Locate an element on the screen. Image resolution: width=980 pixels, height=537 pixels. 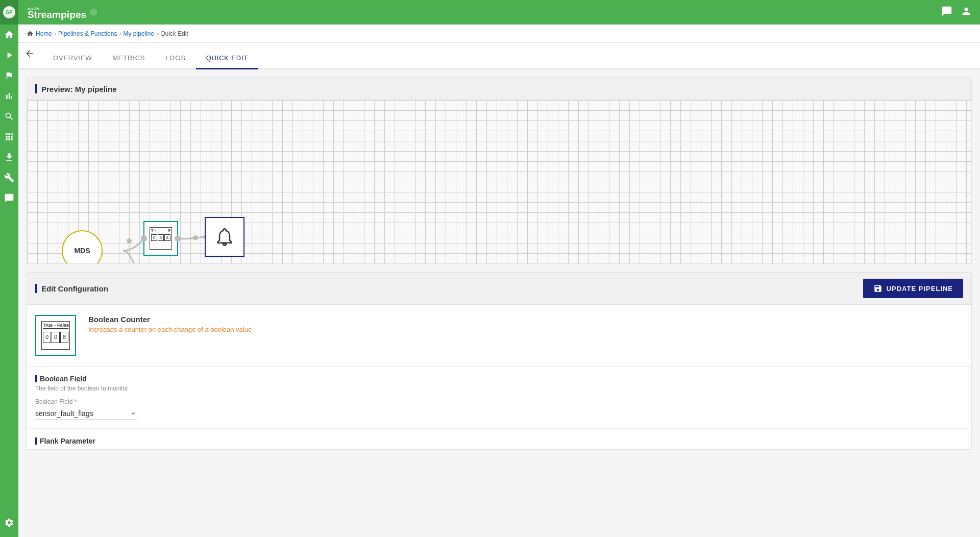
node-notification is located at coordinates (225, 237).